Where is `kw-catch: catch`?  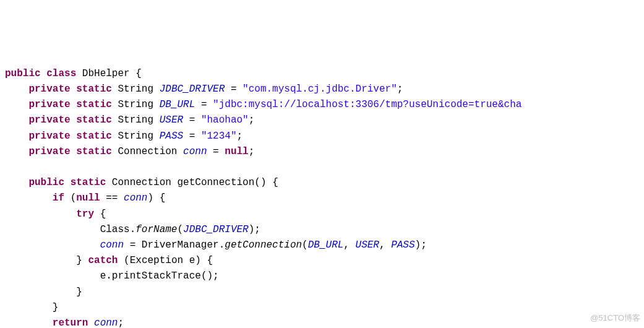
kw-catch: catch is located at coordinates (103, 261).